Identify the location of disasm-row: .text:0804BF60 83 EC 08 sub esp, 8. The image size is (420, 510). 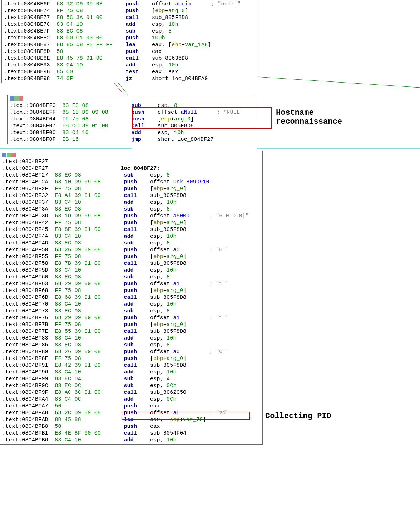
(131, 277).